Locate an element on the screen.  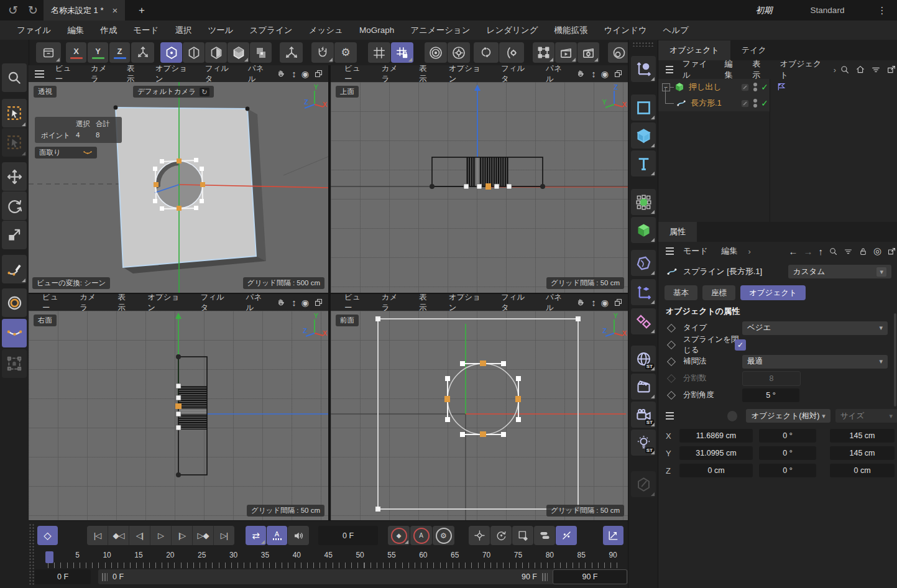
deformer-button is located at coordinates (643, 263).